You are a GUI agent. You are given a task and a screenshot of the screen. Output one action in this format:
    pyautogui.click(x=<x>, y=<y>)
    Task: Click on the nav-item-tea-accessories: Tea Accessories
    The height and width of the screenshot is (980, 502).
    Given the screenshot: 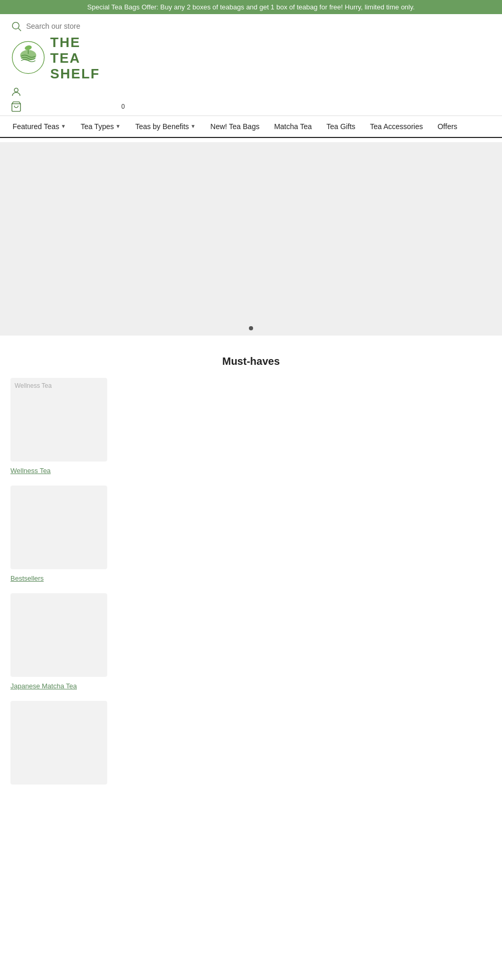 What is the action you would take?
    pyautogui.click(x=396, y=127)
    